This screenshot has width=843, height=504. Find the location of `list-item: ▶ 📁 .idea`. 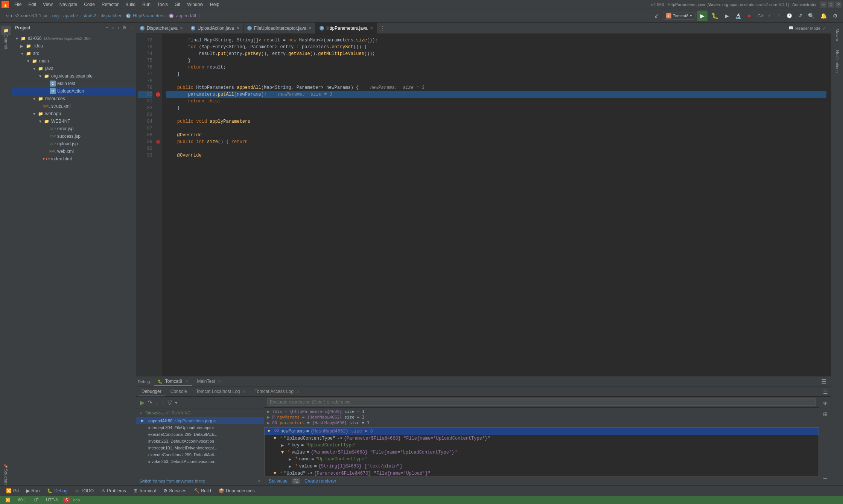

list-item: ▶ 📁 .idea is located at coordinates (74, 46).